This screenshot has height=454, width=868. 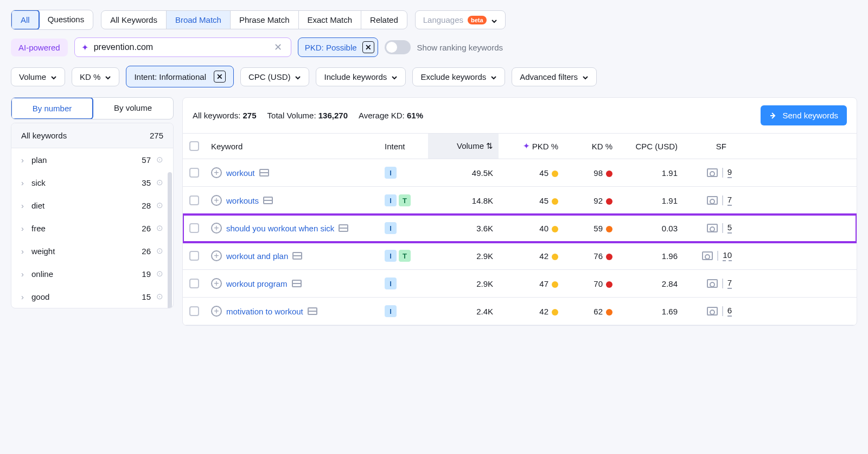 I want to click on keyword-link: workout and plan, so click(x=257, y=256).